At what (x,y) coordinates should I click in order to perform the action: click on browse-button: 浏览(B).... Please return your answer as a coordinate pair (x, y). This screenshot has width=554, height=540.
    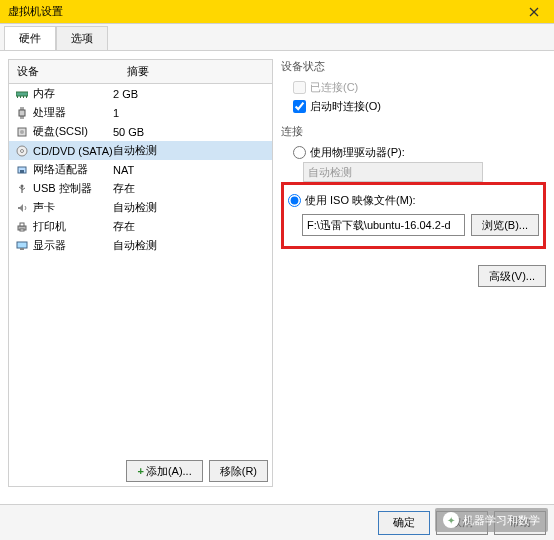
    Looking at the image, I should click on (505, 225).